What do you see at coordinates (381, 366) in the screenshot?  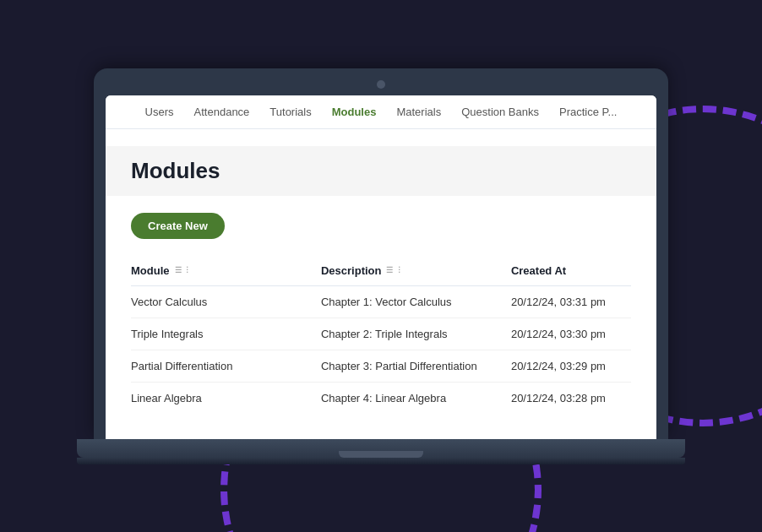 I see `table-row: Partial DifferentiationChapter 3` at bounding box center [381, 366].